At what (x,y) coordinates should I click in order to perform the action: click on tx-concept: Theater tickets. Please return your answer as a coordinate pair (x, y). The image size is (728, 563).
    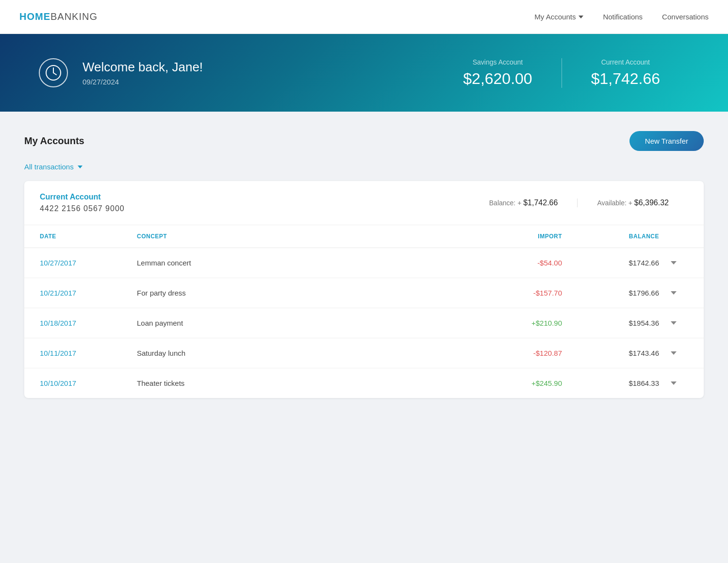
    Looking at the image, I should click on (301, 383).